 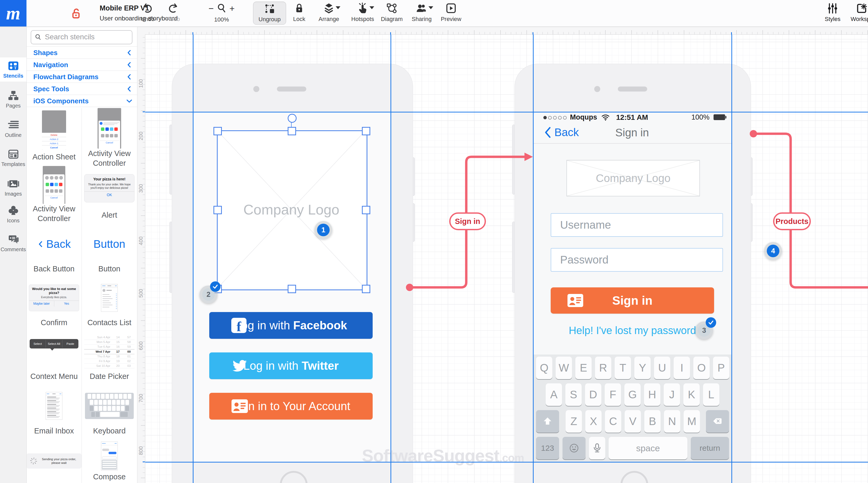 What do you see at coordinates (291, 325) in the screenshot?
I see `login-facebook-button: f Log in with Facebook` at bounding box center [291, 325].